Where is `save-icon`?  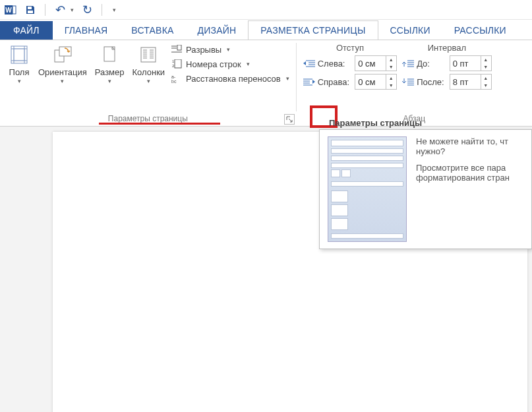 save-icon is located at coordinates (30, 10).